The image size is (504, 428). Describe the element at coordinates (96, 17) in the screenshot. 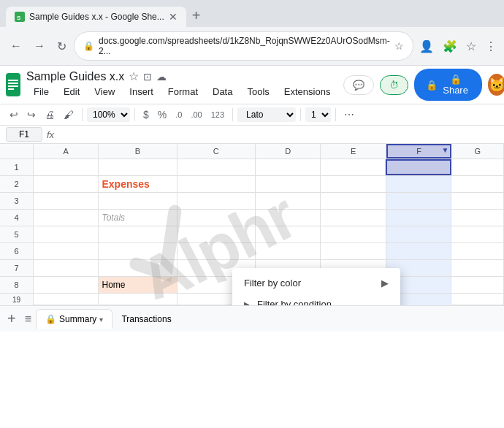

I see `active-tab: S Sample Guides x.x - Google She... ✕` at that location.